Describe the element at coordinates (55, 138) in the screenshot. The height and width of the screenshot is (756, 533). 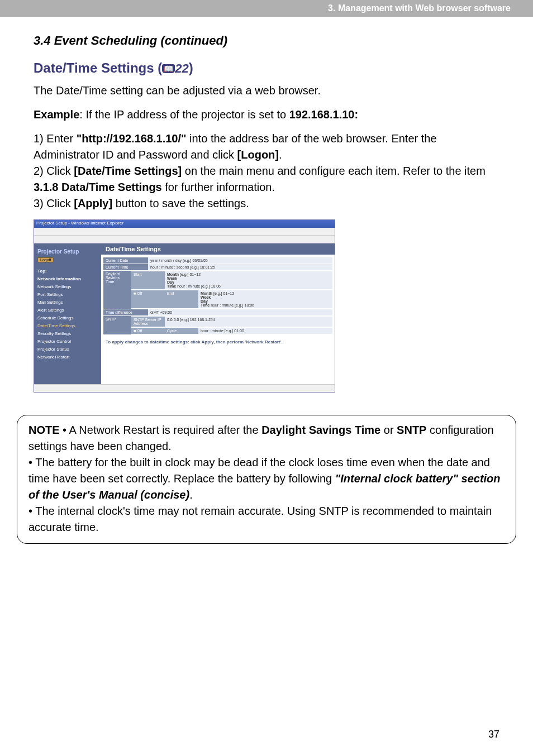
I see `step1-prefix: 1) Enter` at that location.